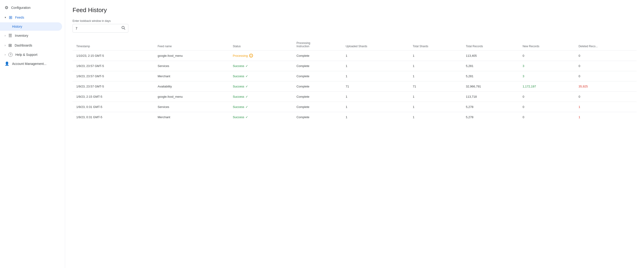 The height and width of the screenshot is (268, 644). What do you see at coordinates (354, 66) in the screenshot?
I see `table-row: 1/9/23, 23:57 GMT-5ServicesSuccess ✓Comp…` at bounding box center [354, 66].